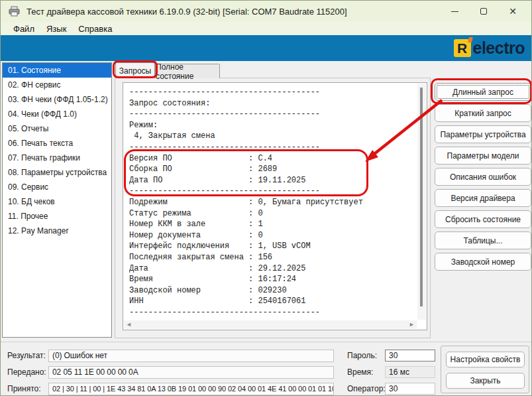 This screenshot has height=396, width=532. What do you see at coordinates (15, 11) in the screenshot?
I see `printer-icon` at bounding box center [15, 11].